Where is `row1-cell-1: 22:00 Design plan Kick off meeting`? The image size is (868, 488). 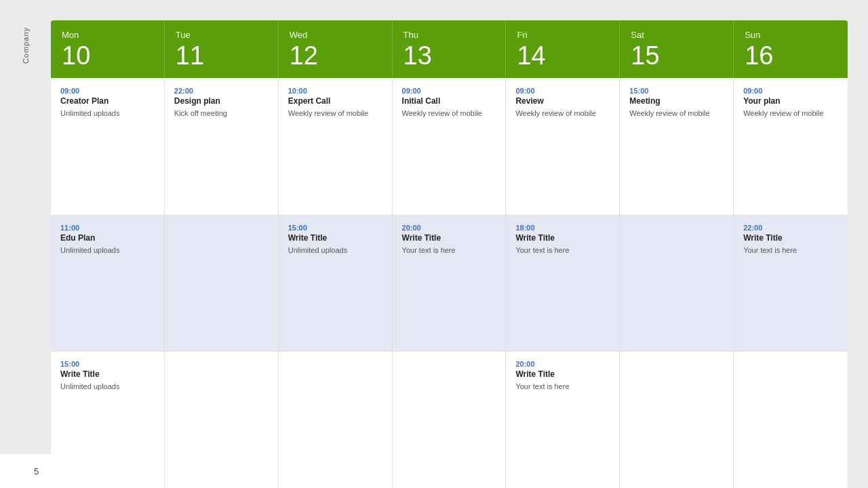 row1-cell-1: 22:00 Design plan Kick off meeting is located at coordinates (222, 146).